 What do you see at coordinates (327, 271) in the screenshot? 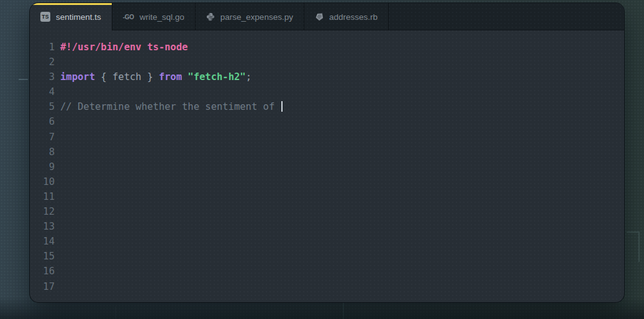
I see `code-line-16: 16` at bounding box center [327, 271].